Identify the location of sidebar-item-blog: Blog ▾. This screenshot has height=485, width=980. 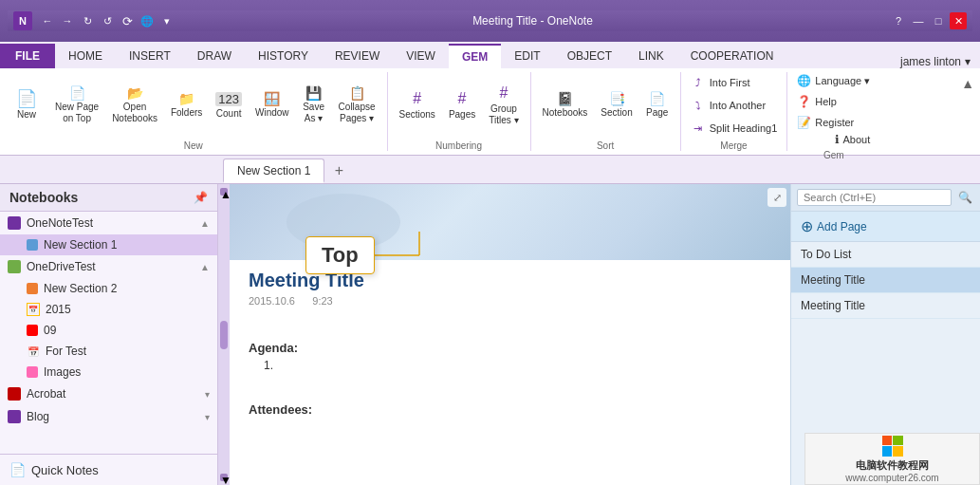
(108, 417).